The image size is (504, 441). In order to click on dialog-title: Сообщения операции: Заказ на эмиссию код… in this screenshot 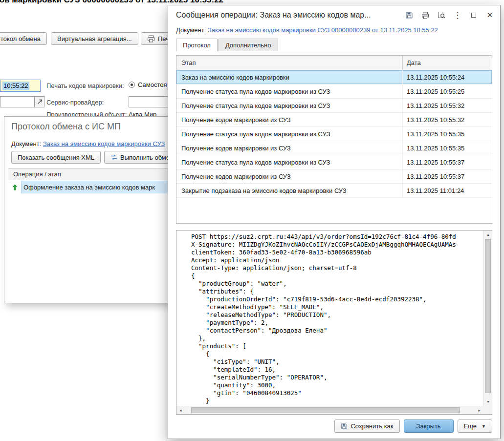, I will do `click(290, 15)`.